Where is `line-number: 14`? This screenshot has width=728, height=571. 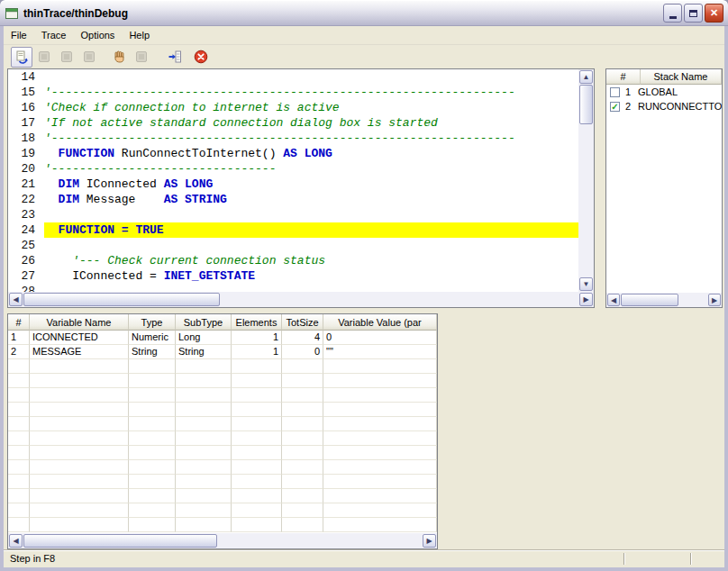 line-number: 14 is located at coordinates (26, 77).